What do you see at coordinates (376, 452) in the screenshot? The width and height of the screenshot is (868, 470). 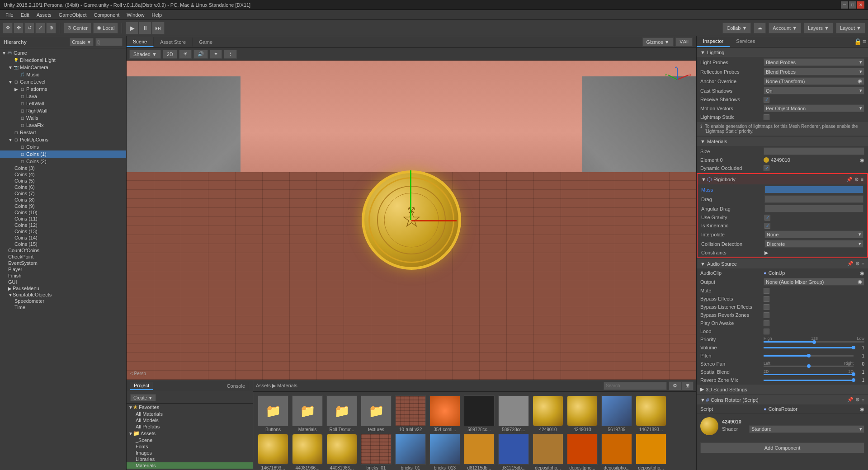 I see `asset-item-15: bricks_01` at bounding box center [376, 452].